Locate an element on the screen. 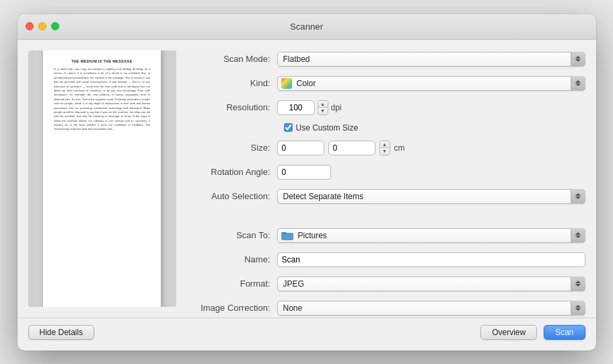 The height and width of the screenshot is (364, 613). scan-mode-label: Scan Mode: is located at coordinates (233, 59).